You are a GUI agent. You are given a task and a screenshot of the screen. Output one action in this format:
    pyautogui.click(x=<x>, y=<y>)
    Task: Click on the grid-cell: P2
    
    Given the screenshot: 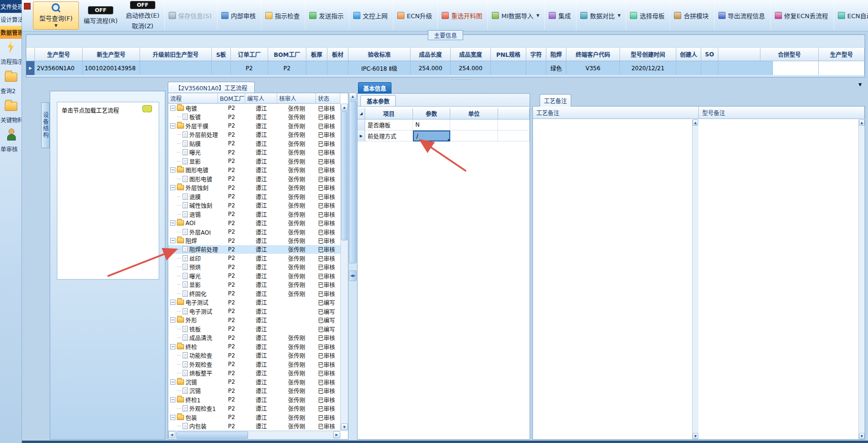 What is the action you would take?
    pyautogui.click(x=287, y=68)
    